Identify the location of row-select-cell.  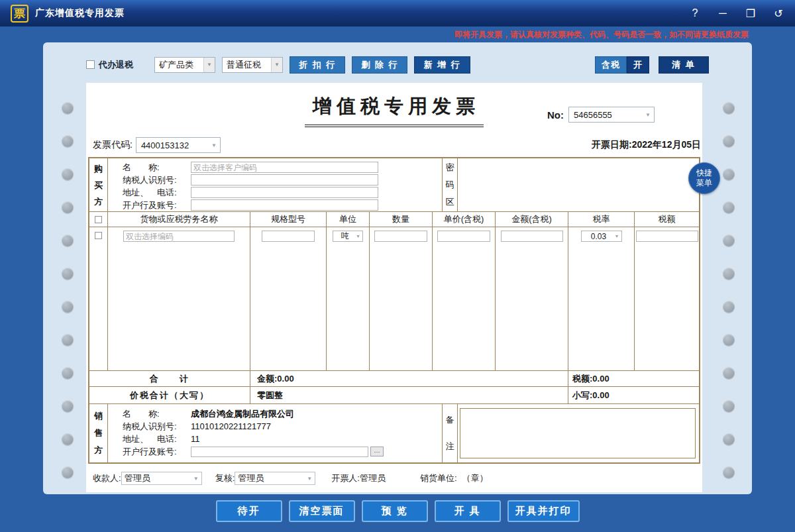
(99, 299).